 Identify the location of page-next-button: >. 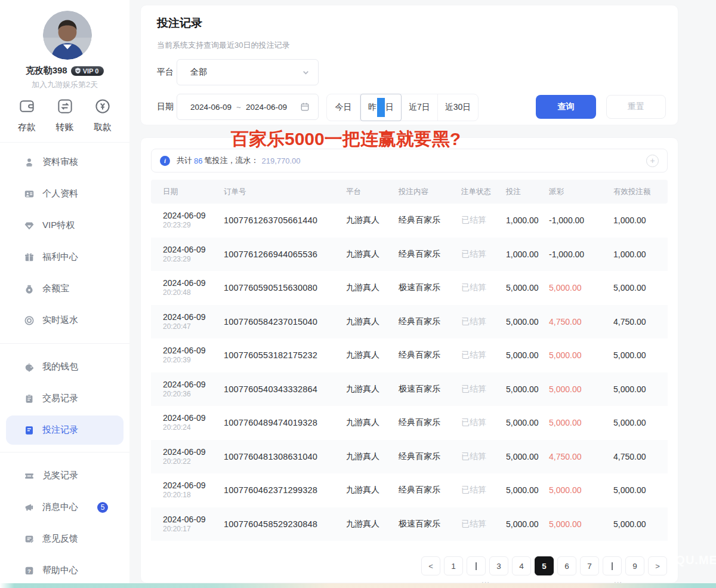
(658, 566).